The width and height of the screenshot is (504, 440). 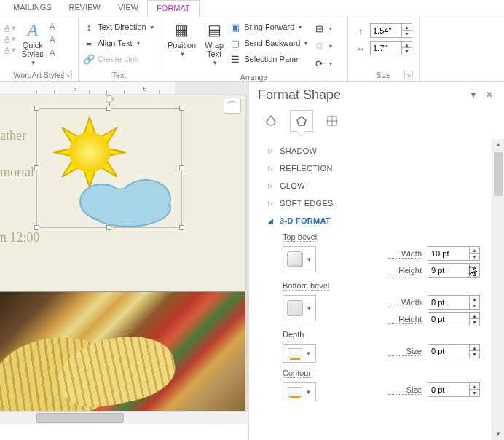 What do you see at coordinates (498, 290) in the screenshot?
I see `pane-scrollbar: ▲ ▼` at bounding box center [498, 290].